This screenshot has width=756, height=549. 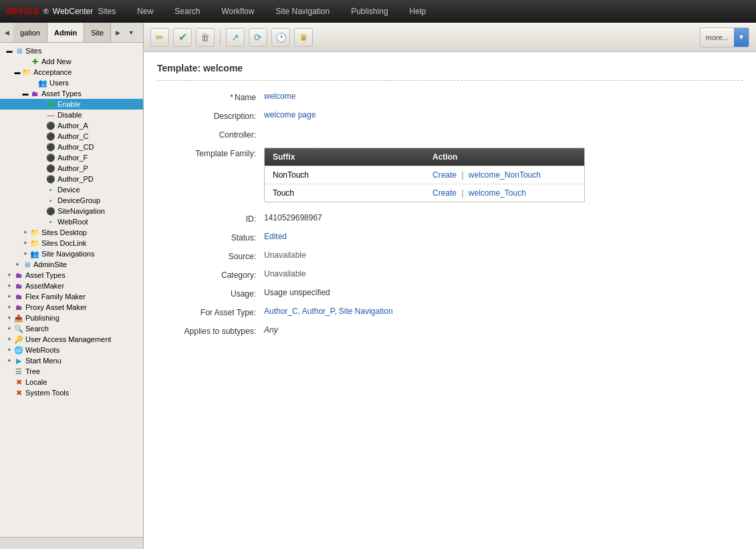 What do you see at coordinates (72, 543) in the screenshot?
I see `sidebar-scrollbar-area` at bounding box center [72, 543].